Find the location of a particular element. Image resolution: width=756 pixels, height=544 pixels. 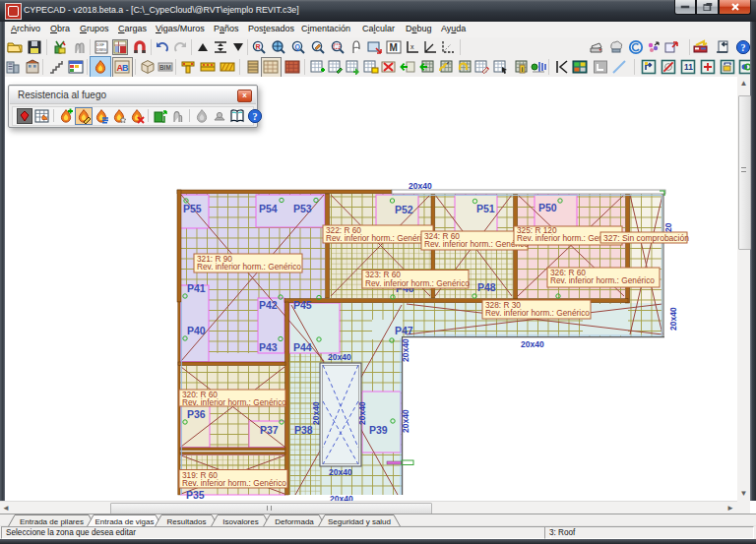

svg-text: P35 is located at coordinates (195, 495).